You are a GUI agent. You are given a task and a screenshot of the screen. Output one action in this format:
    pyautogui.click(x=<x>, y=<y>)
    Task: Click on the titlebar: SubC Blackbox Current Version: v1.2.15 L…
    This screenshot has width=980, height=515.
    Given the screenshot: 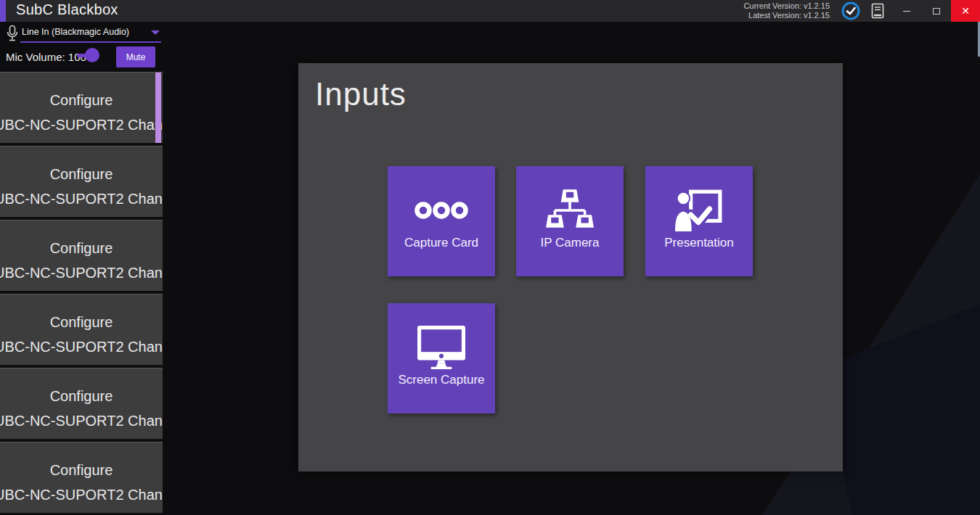 What is the action you would take?
    pyautogui.click(x=490, y=11)
    